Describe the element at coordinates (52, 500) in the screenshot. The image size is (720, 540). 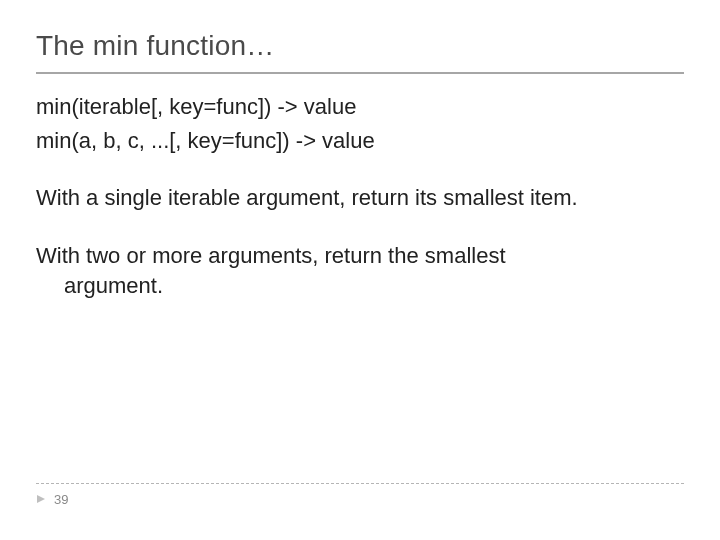
I see `page-marker: 39` at that location.